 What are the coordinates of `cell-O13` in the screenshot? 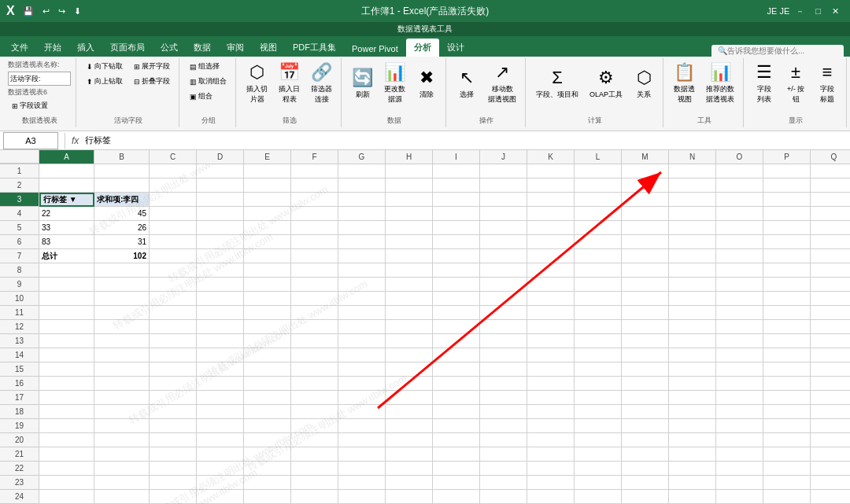 It's located at (740, 341).